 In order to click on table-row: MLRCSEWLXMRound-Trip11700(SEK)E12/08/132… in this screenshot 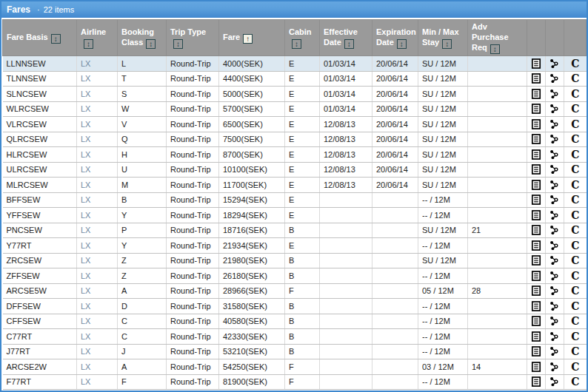, I will do `click(295, 185)`.